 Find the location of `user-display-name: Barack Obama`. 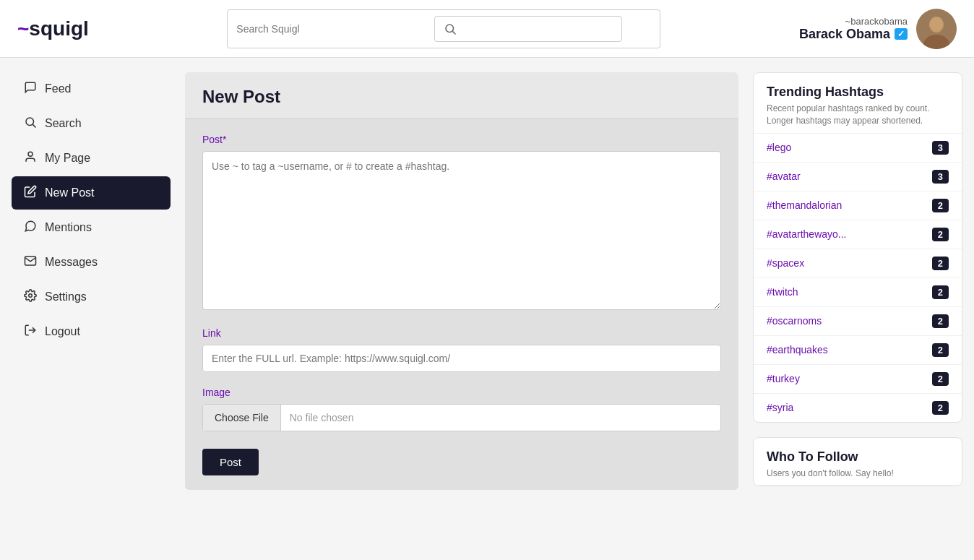

user-display-name: Barack Obama is located at coordinates (845, 35).